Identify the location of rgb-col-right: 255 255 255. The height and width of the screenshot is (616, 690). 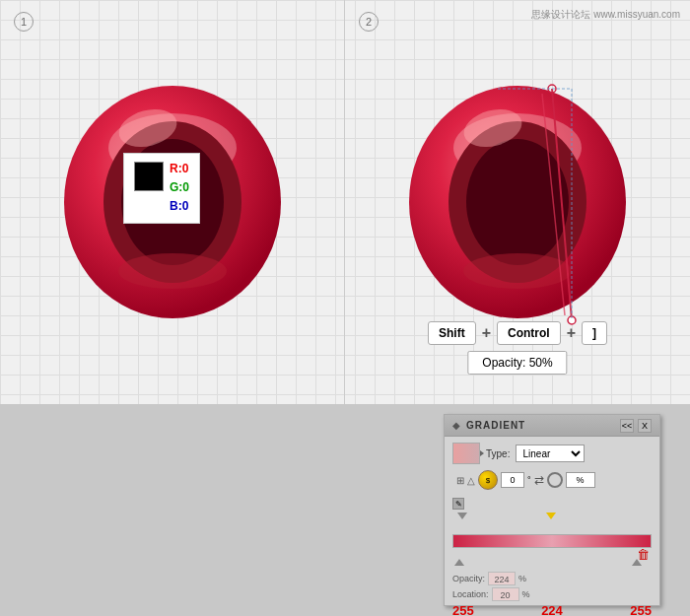
(641, 609).